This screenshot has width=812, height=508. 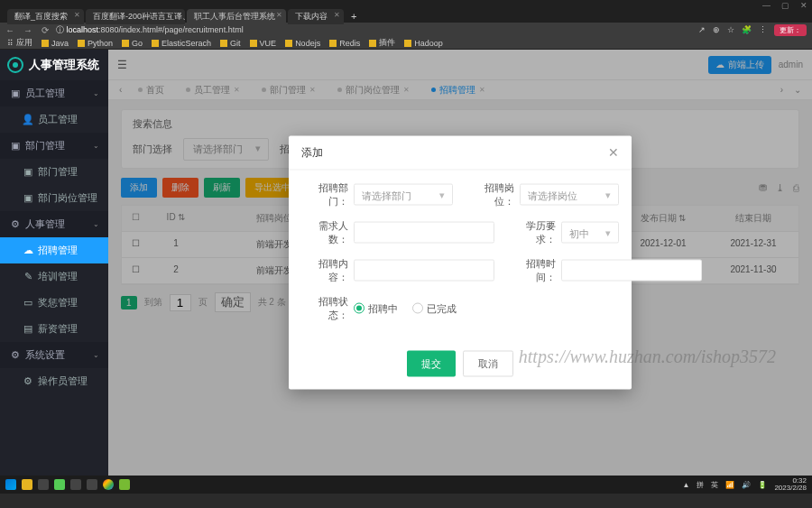 I want to click on bookmark-item: Redis, so click(x=345, y=43).